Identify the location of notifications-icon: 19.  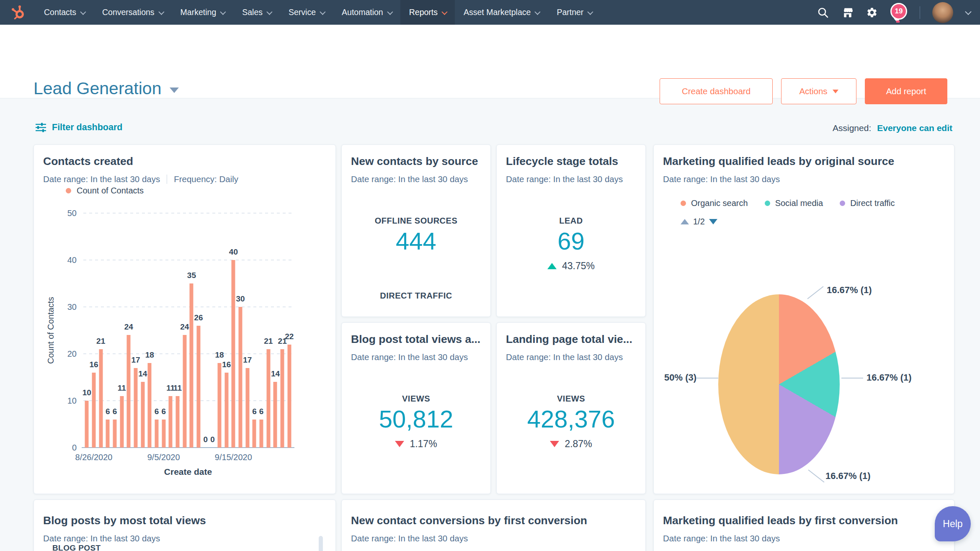
(899, 13).